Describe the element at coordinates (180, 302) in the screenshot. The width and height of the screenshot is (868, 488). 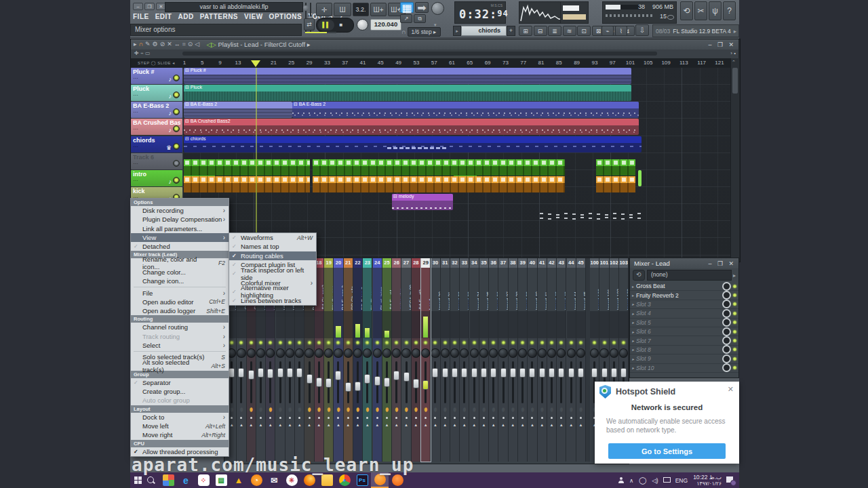
I see `menu-item-open-audio-editor: Open audio editorCtrl+E` at that location.